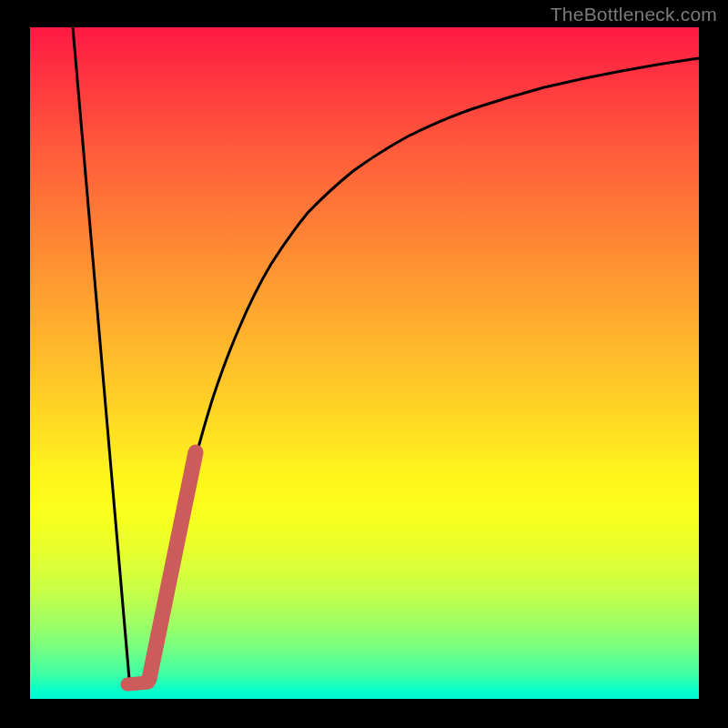  Describe the element at coordinates (173, 566) in the screenshot. I see `marker-stroke` at that location.